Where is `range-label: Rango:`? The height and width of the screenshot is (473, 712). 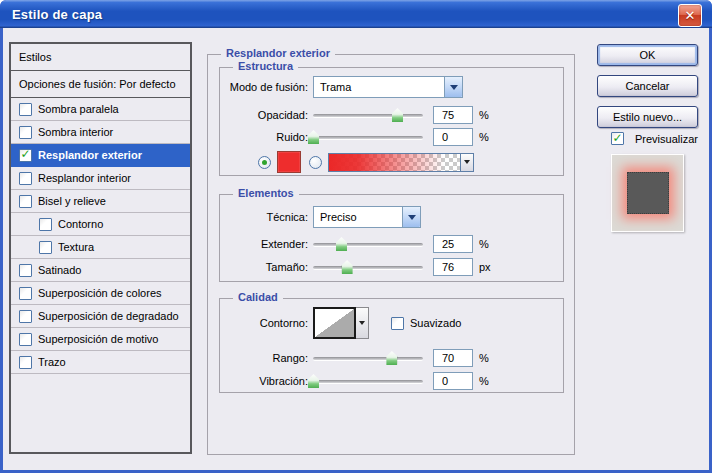
range-label: Rango: is located at coordinates (264, 358).